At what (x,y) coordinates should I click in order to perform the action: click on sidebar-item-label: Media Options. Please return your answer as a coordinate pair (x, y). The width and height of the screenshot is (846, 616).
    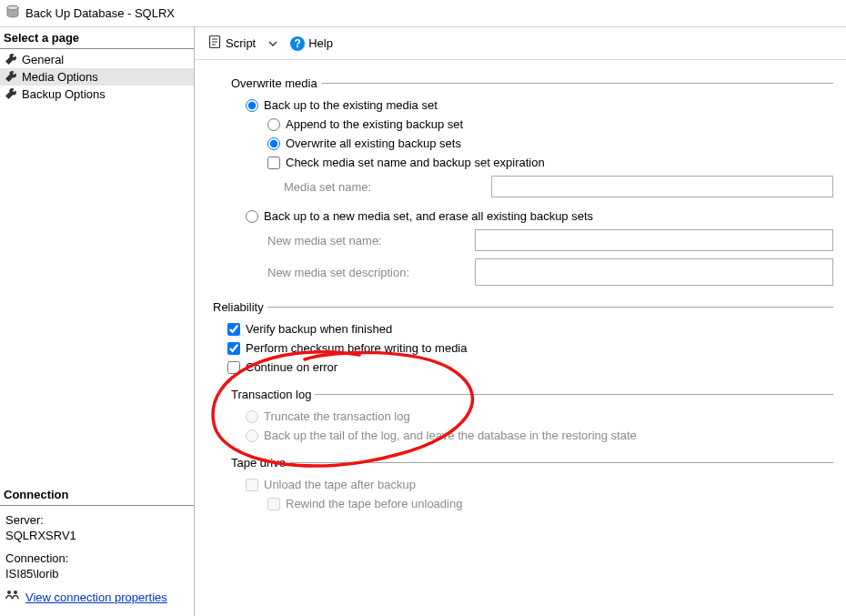
    Looking at the image, I should click on (60, 76).